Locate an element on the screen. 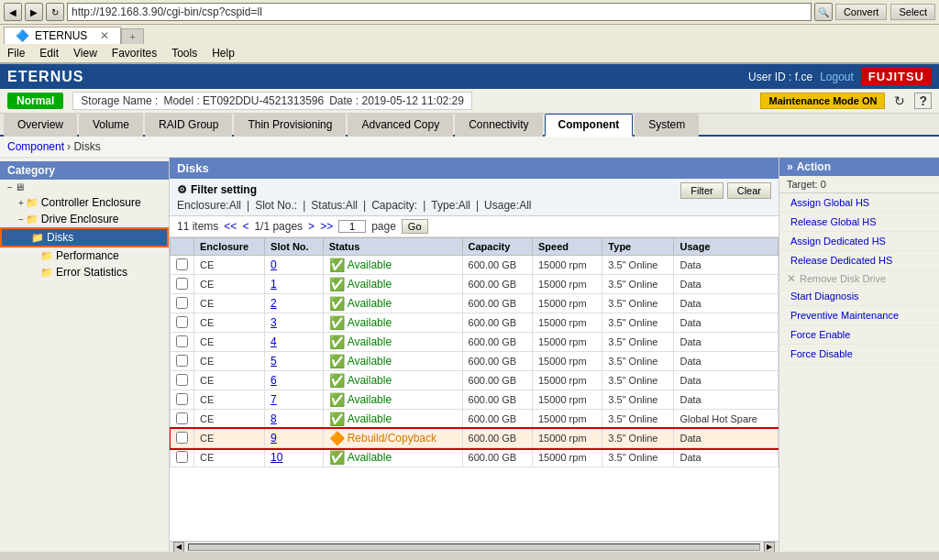 The width and height of the screenshot is (939, 560). slot-link: 9 is located at coordinates (273, 438).